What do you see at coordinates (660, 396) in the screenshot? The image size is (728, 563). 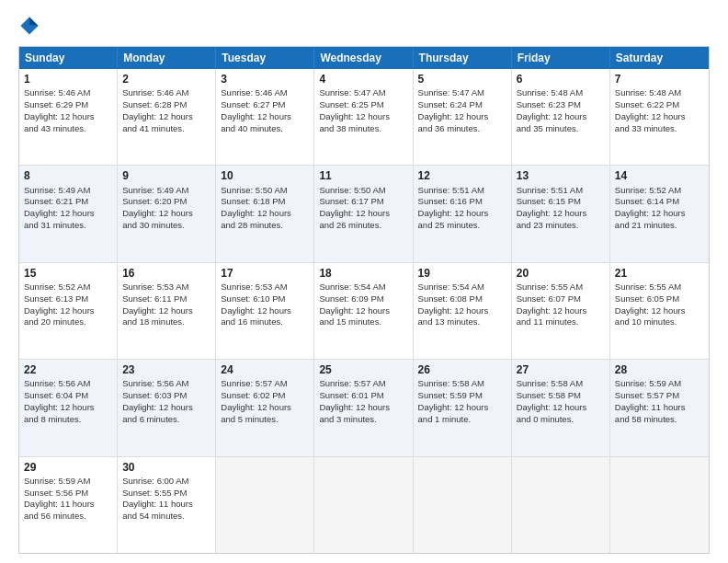 I see `day-detail: Sunset: 5:57 PM` at bounding box center [660, 396].